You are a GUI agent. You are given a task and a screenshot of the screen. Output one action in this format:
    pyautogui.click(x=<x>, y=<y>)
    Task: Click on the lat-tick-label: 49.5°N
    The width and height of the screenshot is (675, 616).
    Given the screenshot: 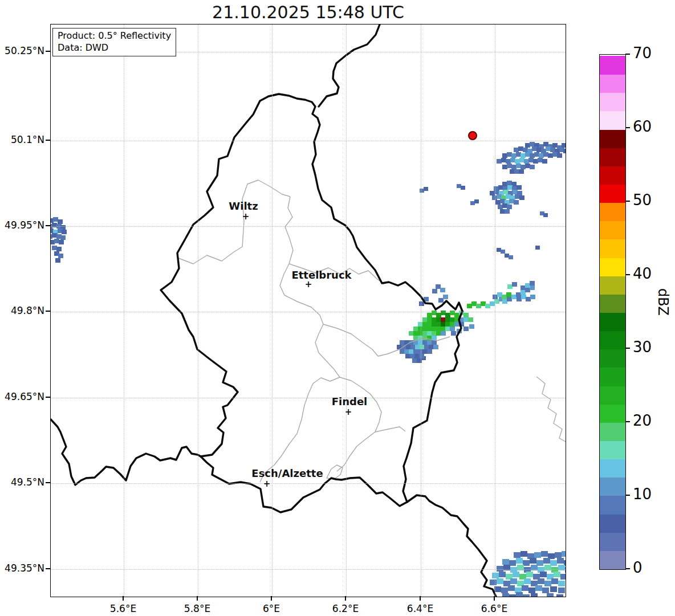 What is the action you would take?
    pyautogui.click(x=22, y=482)
    